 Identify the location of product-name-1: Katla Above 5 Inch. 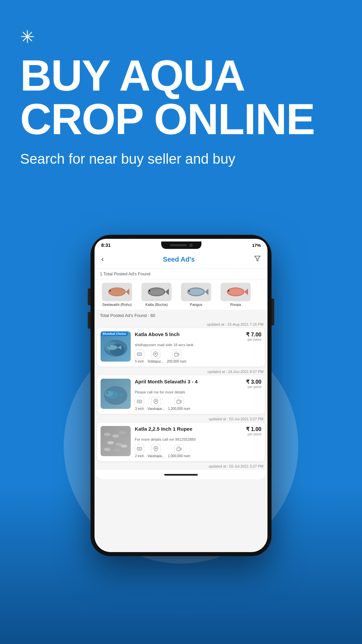
(157, 334).